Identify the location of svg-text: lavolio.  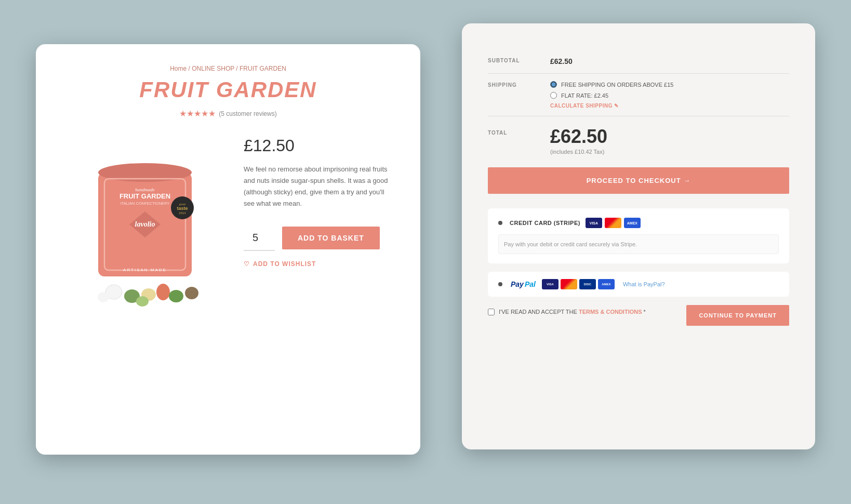
(145, 224).